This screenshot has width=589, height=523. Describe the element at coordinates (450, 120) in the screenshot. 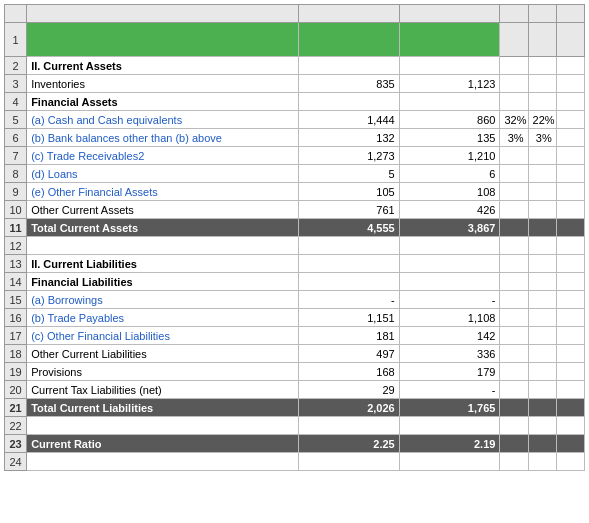

I see `c-5: 860` at that location.